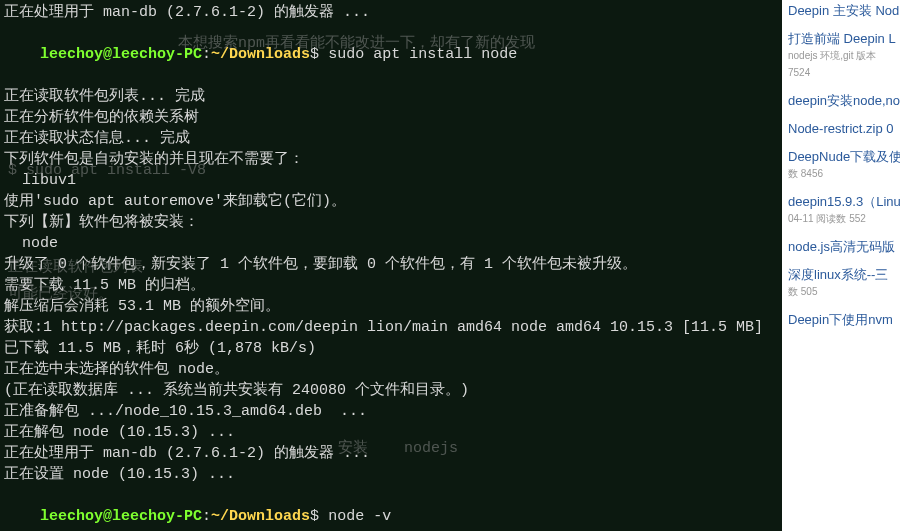 The width and height of the screenshot is (902, 531). Describe the element at coordinates (31, 244) in the screenshot. I see `output-line: node` at that location.